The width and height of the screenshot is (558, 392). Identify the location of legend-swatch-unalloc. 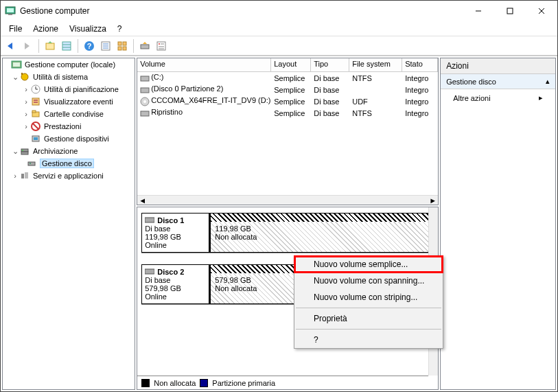
(146, 383).